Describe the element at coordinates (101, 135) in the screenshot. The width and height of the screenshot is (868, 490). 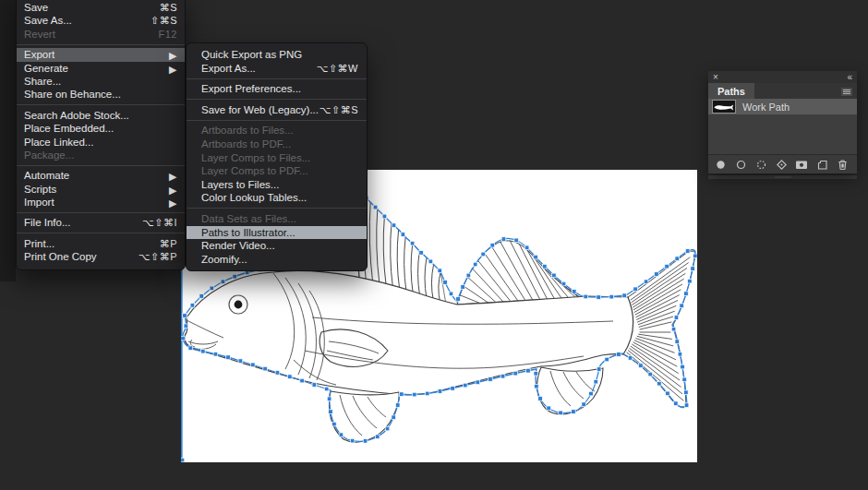
I see `file-menu: Save⌘S Save As...⇧⌘S RevertF12 Export▶ G…` at that location.